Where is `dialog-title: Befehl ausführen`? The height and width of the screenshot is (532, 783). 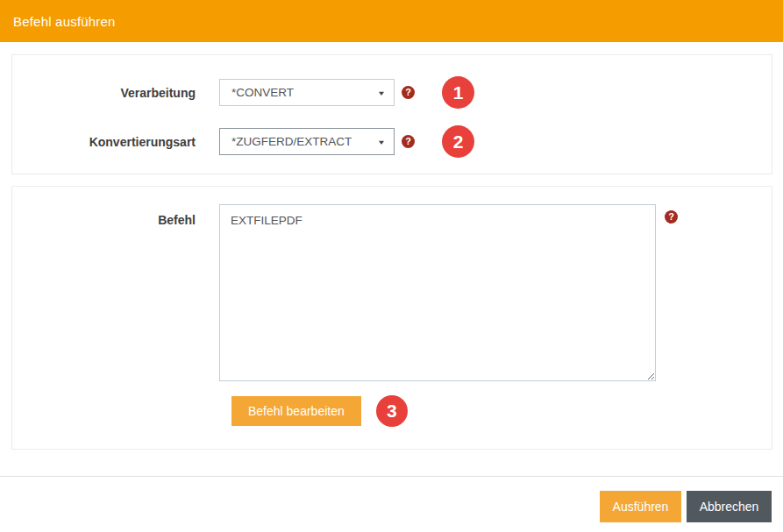
dialog-title: Befehl ausführen is located at coordinates (65, 21).